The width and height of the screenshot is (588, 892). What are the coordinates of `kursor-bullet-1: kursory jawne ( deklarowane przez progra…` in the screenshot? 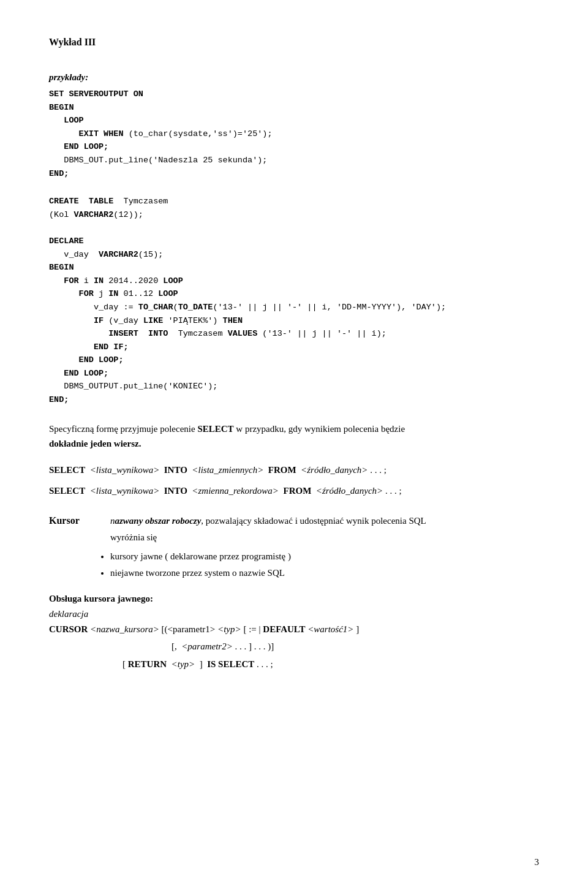 It's located at (325, 556).